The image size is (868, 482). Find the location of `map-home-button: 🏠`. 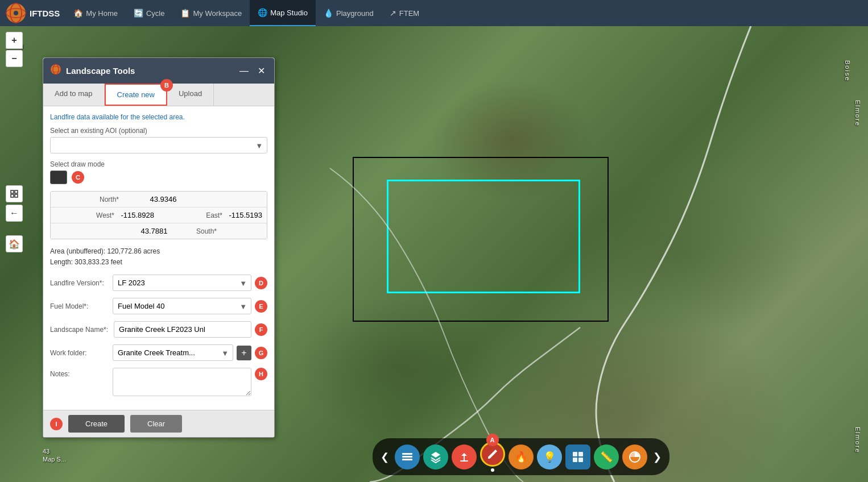

map-home-button: 🏠 is located at coordinates (14, 244).